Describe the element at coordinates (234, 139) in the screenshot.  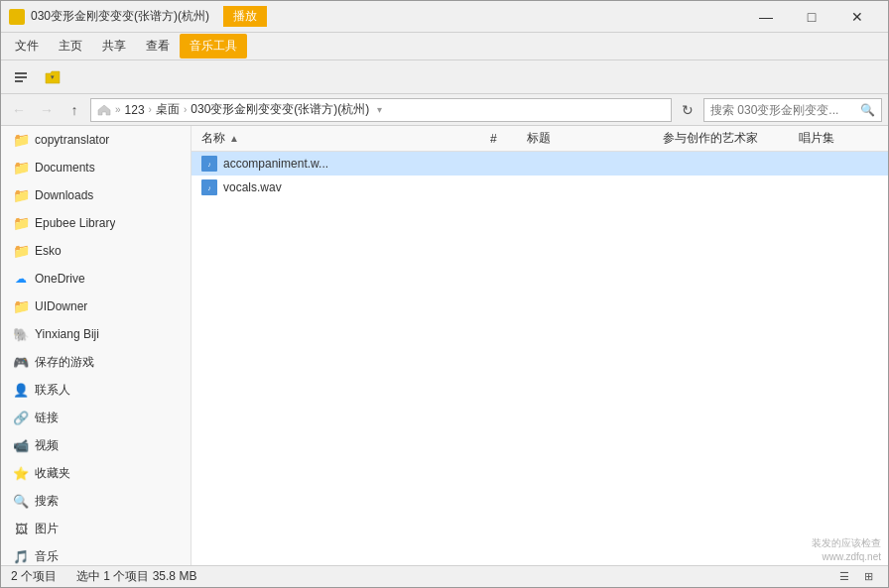
I see `sort-arrow: ▲` at that location.